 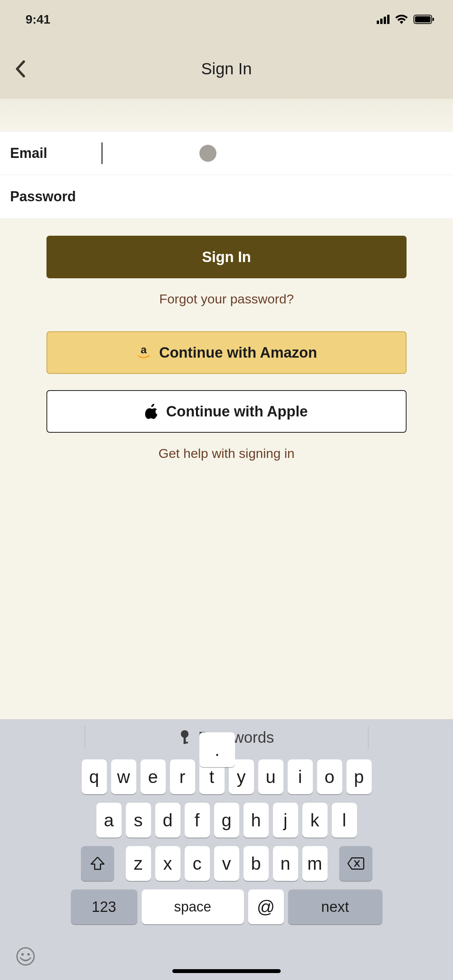 What do you see at coordinates (330, 777) in the screenshot?
I see `key-o: o` at bounding box center [330, 777].